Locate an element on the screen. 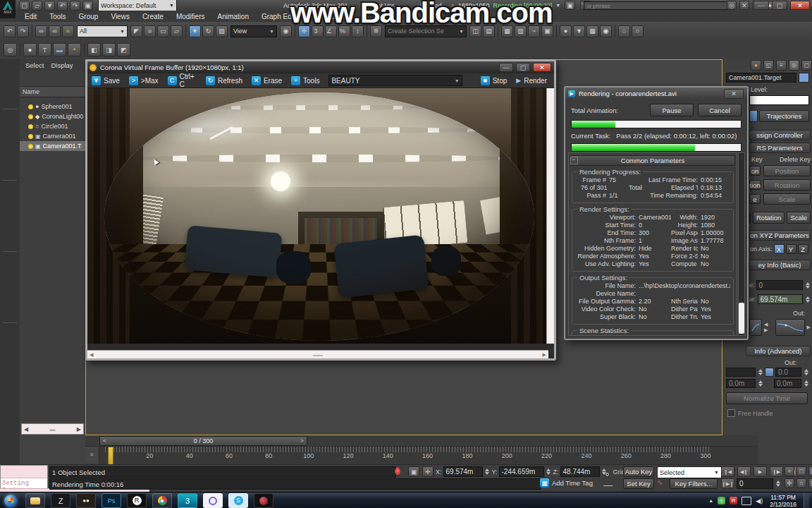 The image size is (812, 508). vfb-h-scrollbar: ◀▬▬▶ is located at coordinates (318, 354).